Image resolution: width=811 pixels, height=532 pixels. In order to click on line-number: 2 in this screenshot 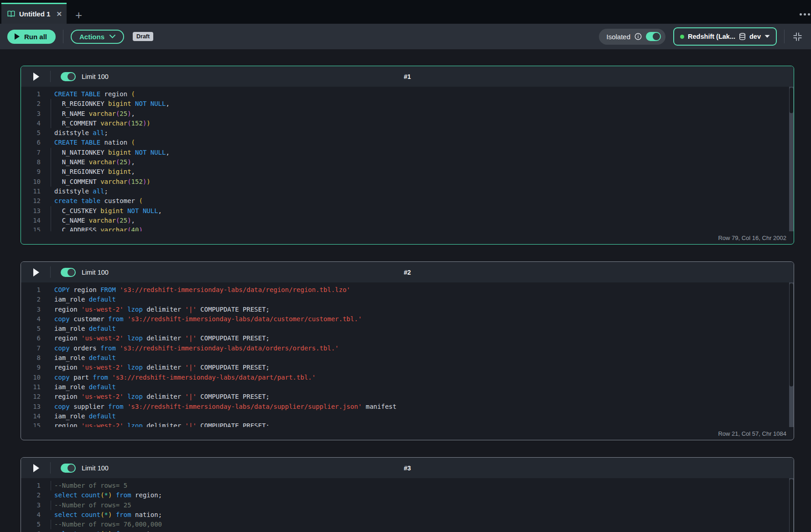, I will do `click(31, 495)`.